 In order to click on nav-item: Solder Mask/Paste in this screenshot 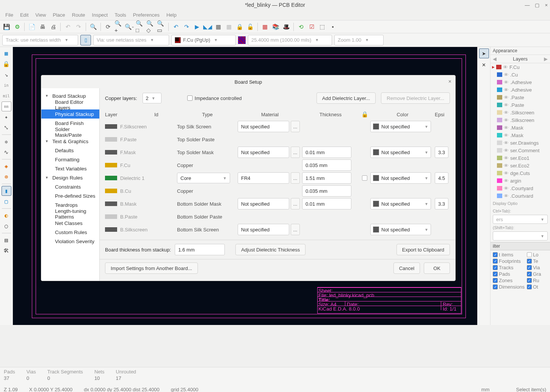, I will do `click(71, 132)`.